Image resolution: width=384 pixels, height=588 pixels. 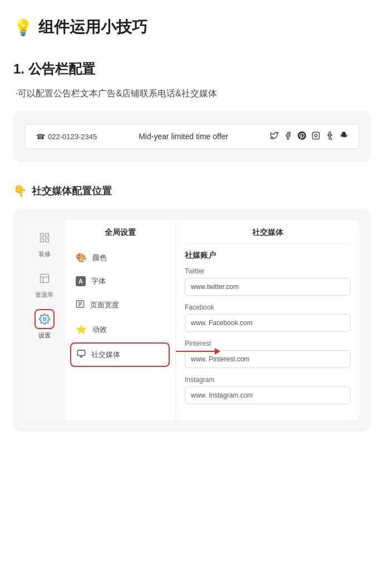 I want to click on facebook-field-label: Facebook, so click(x=268, y=307).